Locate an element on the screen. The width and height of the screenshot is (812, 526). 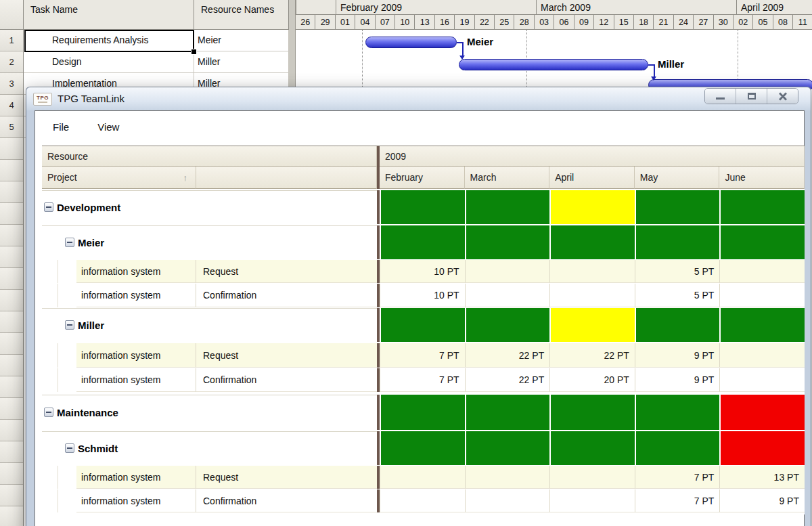
close-icon is located at coordinates (783, 96).